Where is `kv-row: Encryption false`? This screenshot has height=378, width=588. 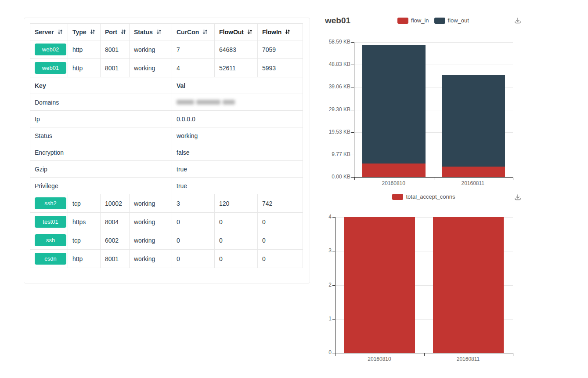 kv-row: Encryption false is located at coordinates (167, 153).